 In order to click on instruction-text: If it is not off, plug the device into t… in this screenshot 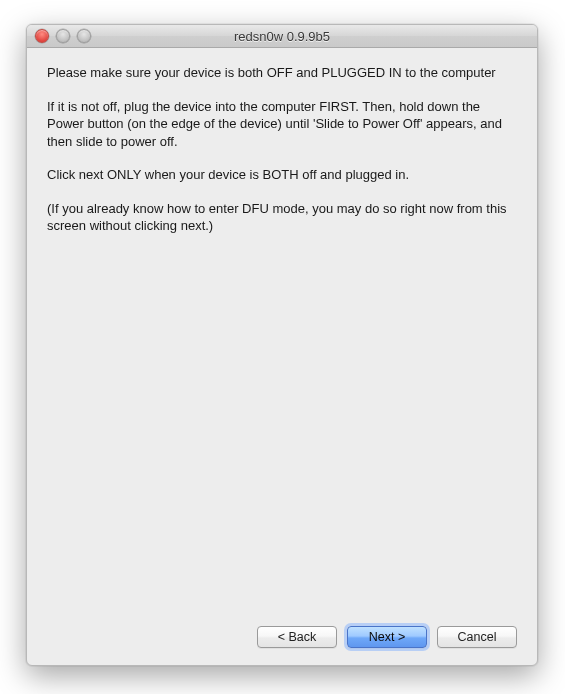, I will do `click(282, 124)`.